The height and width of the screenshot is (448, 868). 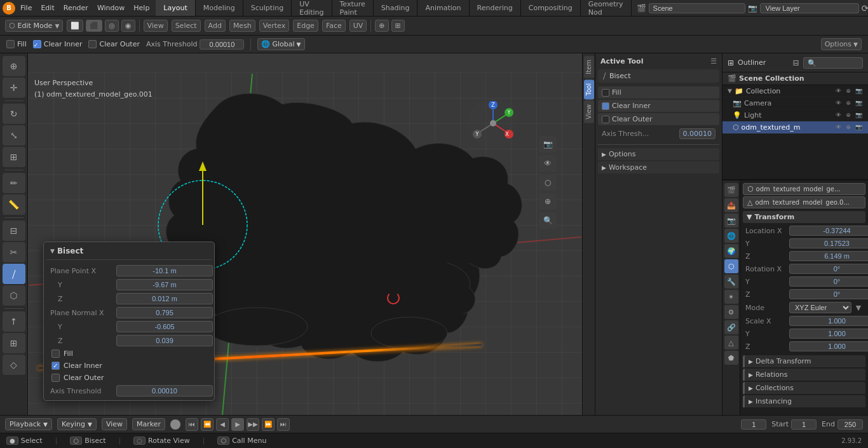 What do you see at coordinates (111, 8) in the screenshot?
I see `menu-window: Window` at bounding box center [111, 8].